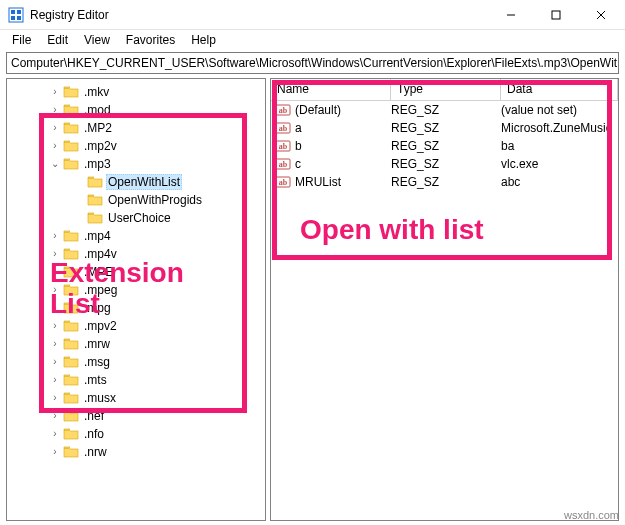 This screenshot has width=625, height=525. Describe the element at coordinates (136, 344) in the screenshot. I see `tree-item: ›.mrw` at that location.